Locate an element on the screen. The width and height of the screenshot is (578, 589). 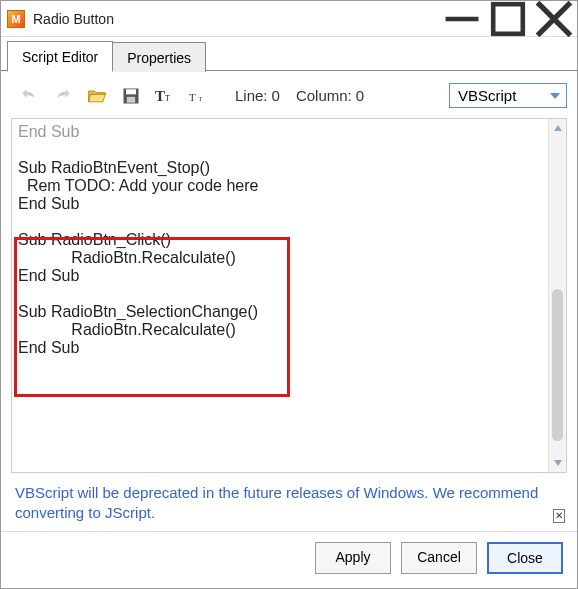
apply-button: Apply is located at coordinates (353, 558).